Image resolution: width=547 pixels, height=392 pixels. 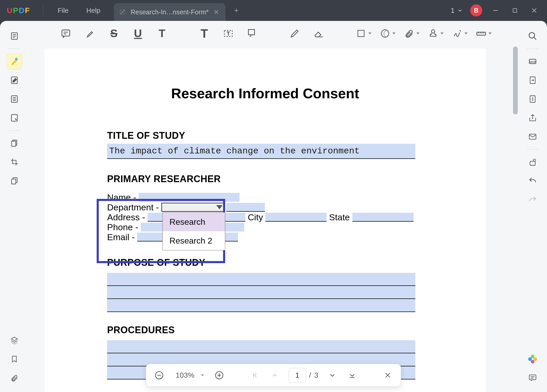 I want to click on zoom-level: 103%, so click(x=185, y=375).